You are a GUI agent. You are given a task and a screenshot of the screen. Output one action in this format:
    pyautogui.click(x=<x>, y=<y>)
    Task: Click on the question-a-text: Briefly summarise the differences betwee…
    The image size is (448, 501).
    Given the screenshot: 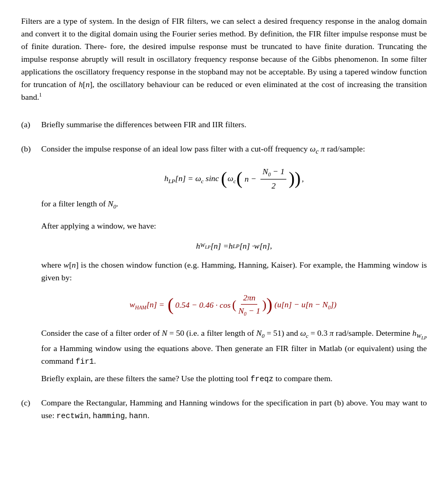 What is the action you would take?
    pyautogui.click(x=234, y=125)
    